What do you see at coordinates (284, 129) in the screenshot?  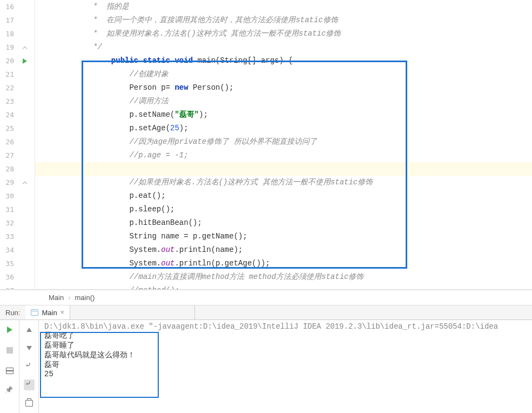 I see `code-line: p.setAge(25);` at bounding box center [284, 129].